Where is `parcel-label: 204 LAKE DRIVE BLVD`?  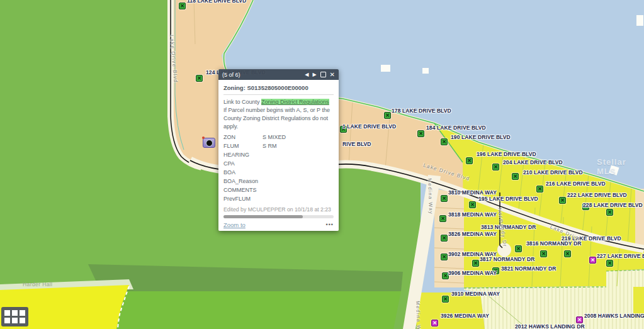 parcel-label: 204 LAKE DRIVE BLVD is located at coordinates (533, 162).